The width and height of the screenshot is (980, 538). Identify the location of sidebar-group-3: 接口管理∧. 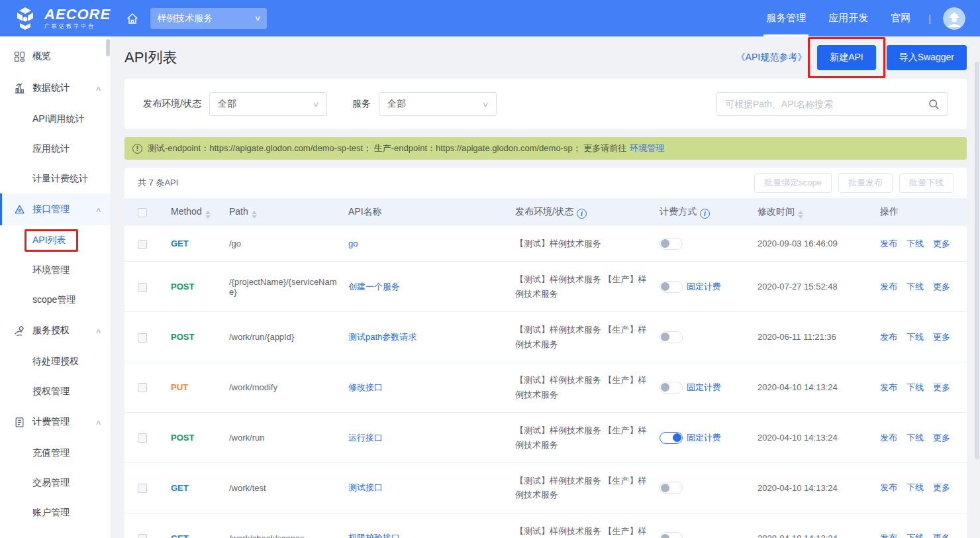
(56, 209).